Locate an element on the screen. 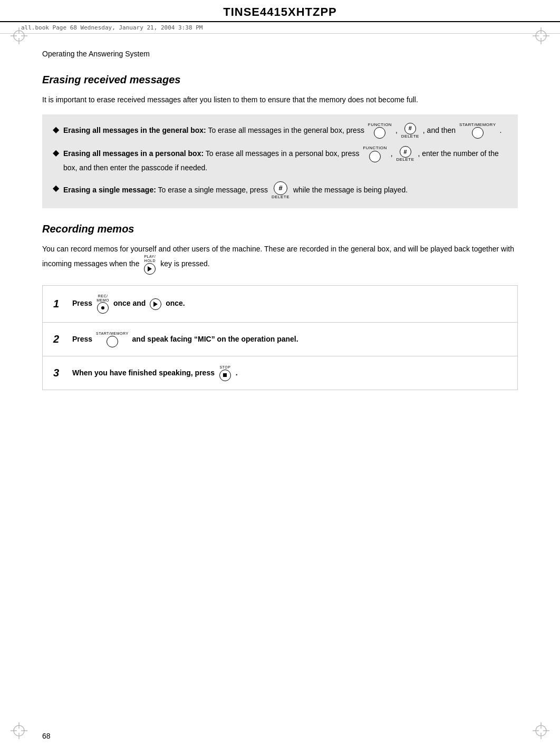  bullet-general-box: ◆ Erasing all messages in the general bo… is located at coordinates (280, 131).